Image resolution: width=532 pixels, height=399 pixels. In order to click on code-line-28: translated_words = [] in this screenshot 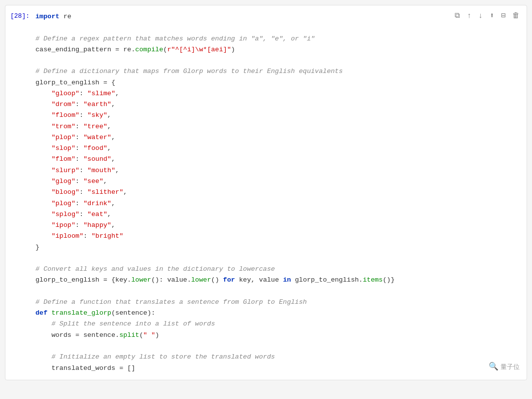, I will do `click(279, 368)`.